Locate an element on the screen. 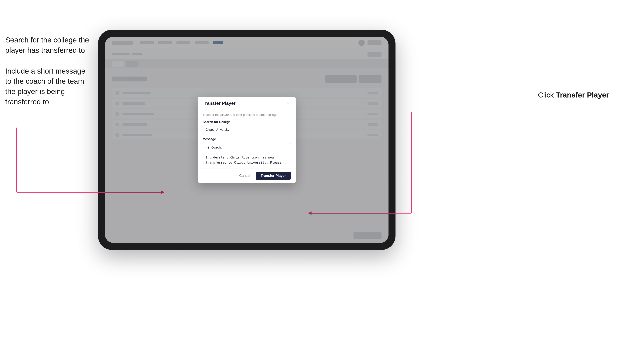 The height and width of the screenshot is (346, 644). annotation-message: Include a short message to the coach of … is located at coordinates (47, 87).